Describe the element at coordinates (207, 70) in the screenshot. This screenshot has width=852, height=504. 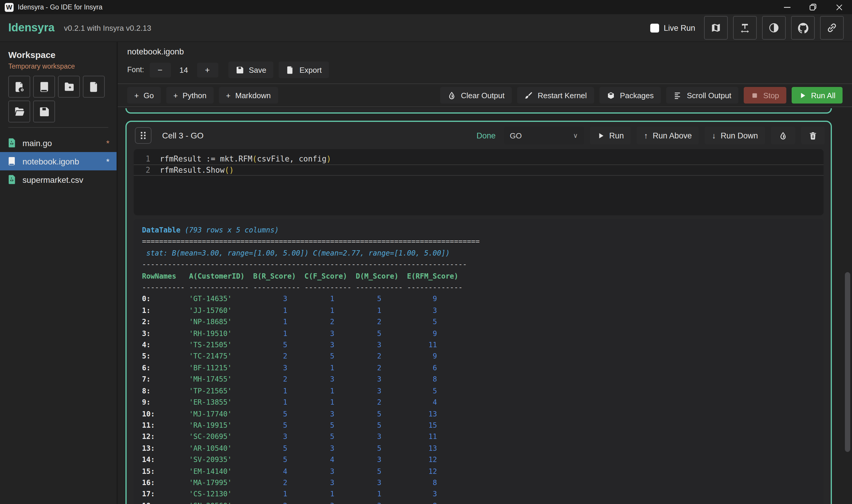
I see `font-increase-button: +` at that location.